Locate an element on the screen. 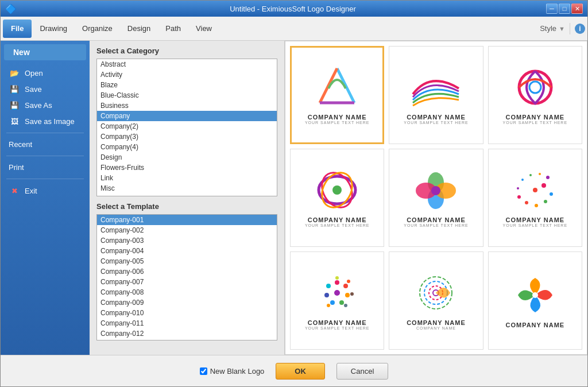  saveas-button: 💾 Save As is located at coordinates (45, 105).